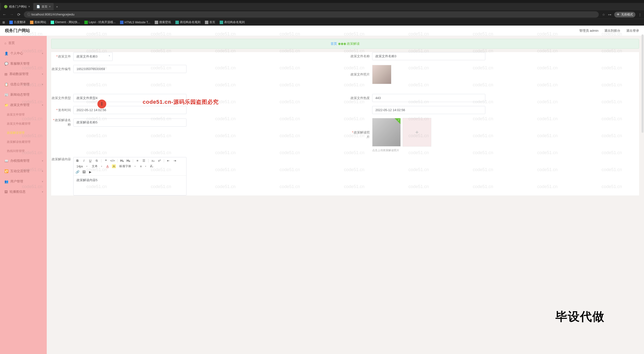 This screenshot has width=644, height=354. I want to click on bgcolor-button: A, so click(114, 166).